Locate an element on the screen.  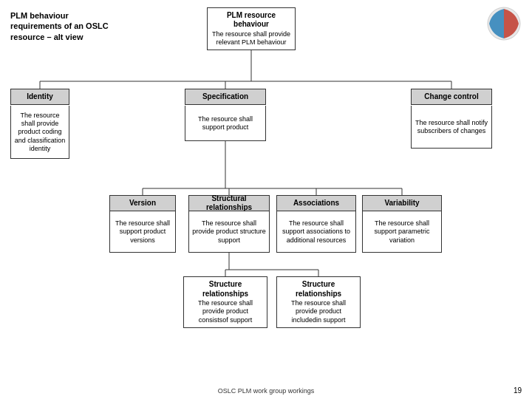
associations-body-box: The resource shall support associations … is located at coordinates (316, 232).